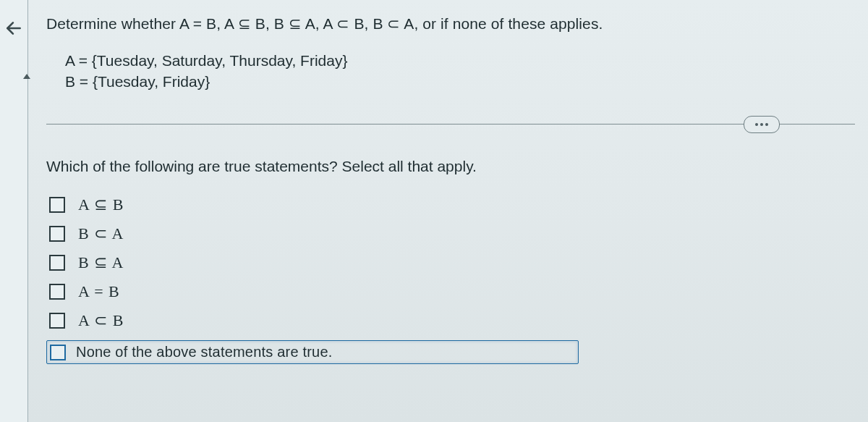 Image resolution: width=868 pixels, height=422 pixels. Describe the element at coordinates (460, 71) in the screenshot. I see `set-definitions: A = {Tuesday, Saturday, Thursday, Friday…` at that location.